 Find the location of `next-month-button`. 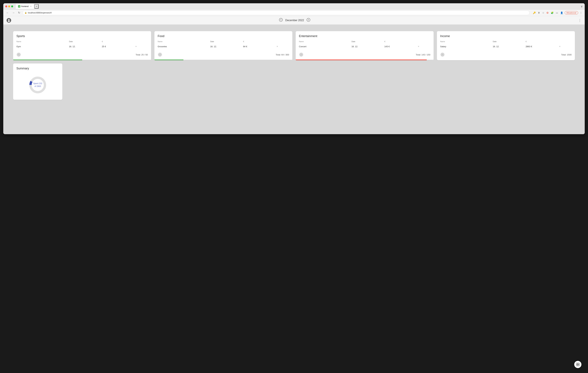

next-month-button is located at coordinates (308, 20).